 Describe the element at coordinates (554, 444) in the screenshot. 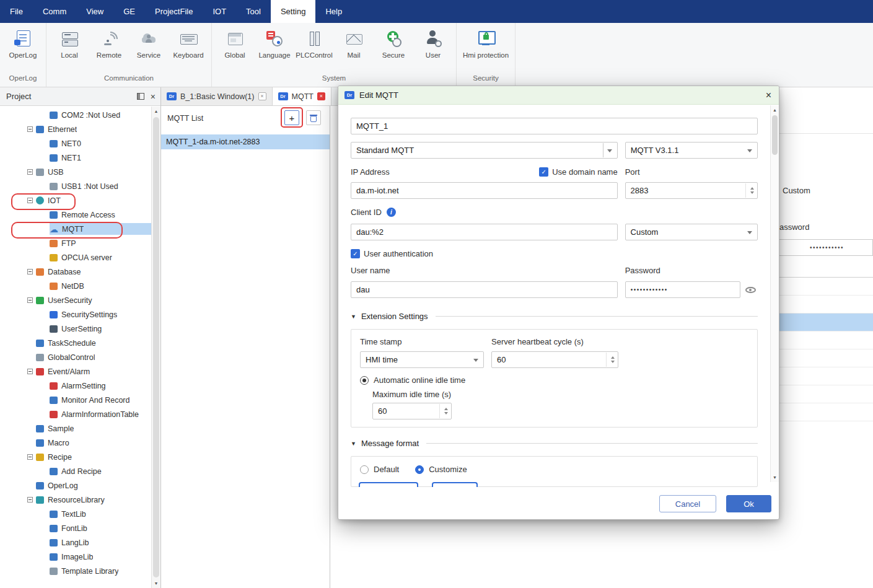

I see `message-format-section: ▼ Message format` at that location.